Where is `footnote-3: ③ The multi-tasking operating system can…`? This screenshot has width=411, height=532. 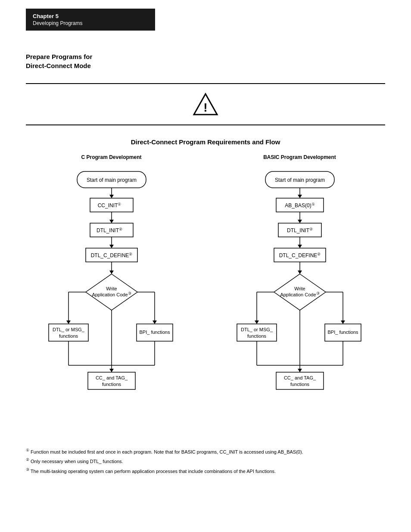
footnote-3: ③ The multi-tasking operating system can… is located at coordinates (206, 471).